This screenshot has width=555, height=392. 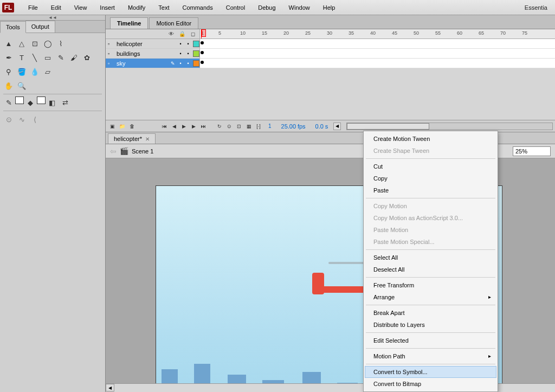 What do you see at coordinates (48, 72) in the screenshot?
I see `eraser-tool: ▱` at bounding box center [48, 72].